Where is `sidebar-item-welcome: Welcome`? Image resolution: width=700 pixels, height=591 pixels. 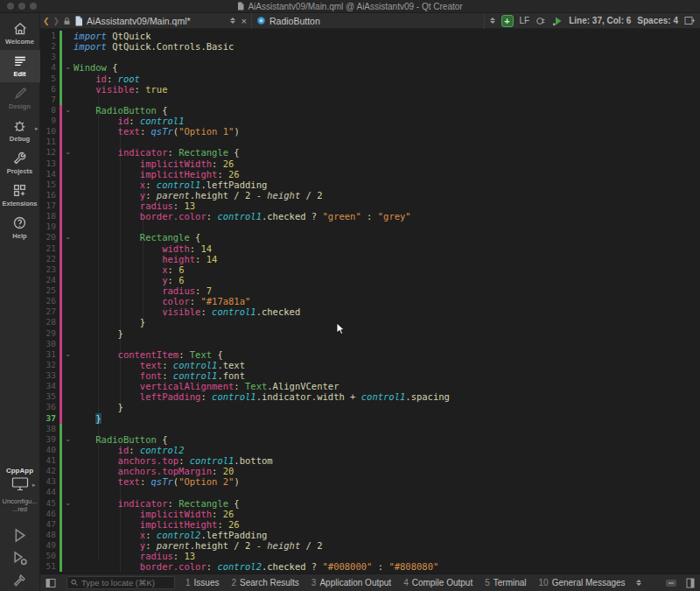 sidebar-item-welcome: Welcome is located at coordinates (20, 33).